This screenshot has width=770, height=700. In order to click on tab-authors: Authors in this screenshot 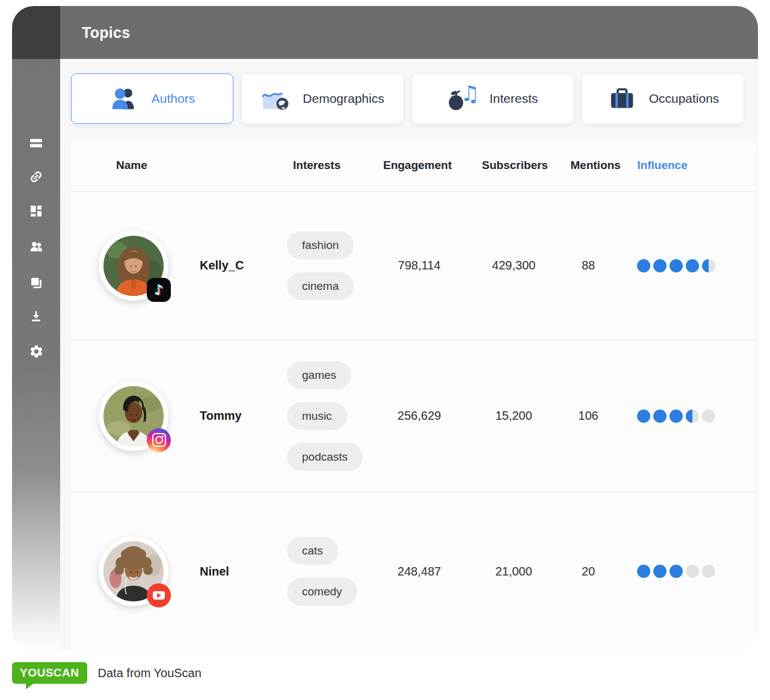, I will do `click(152, 99)`.